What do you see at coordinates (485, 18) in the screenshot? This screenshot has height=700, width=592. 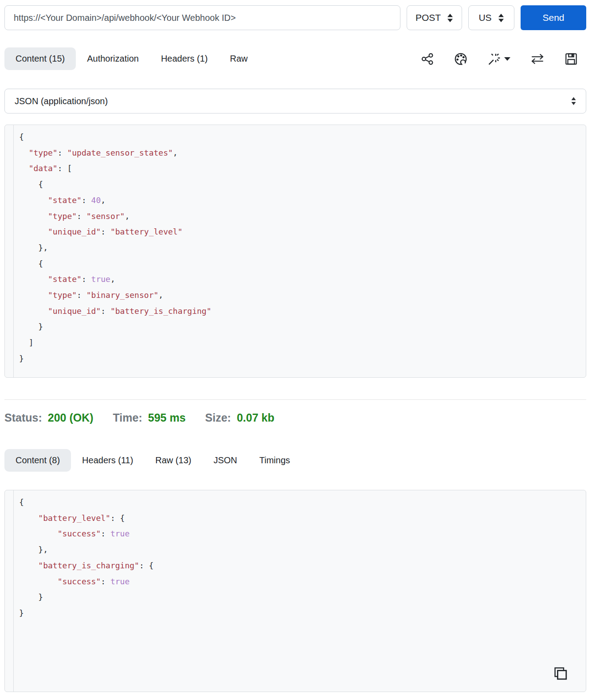 I see `region-select-value: US` at bounding box center [485, 18].